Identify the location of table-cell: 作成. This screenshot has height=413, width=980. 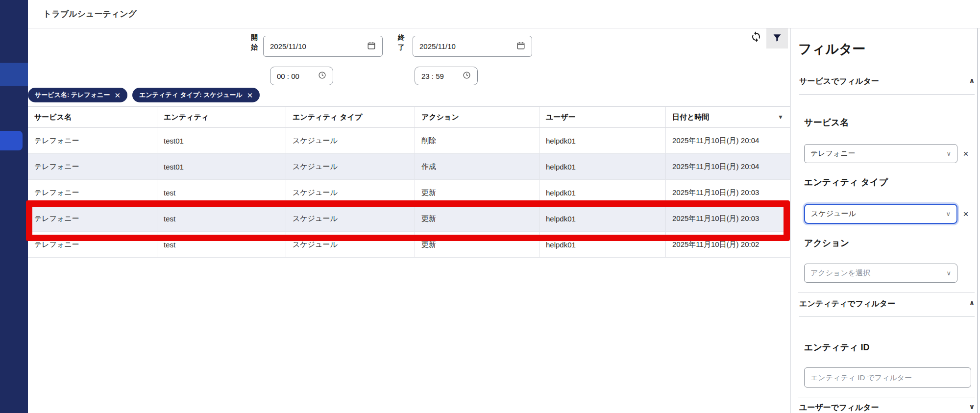
(477, 167).